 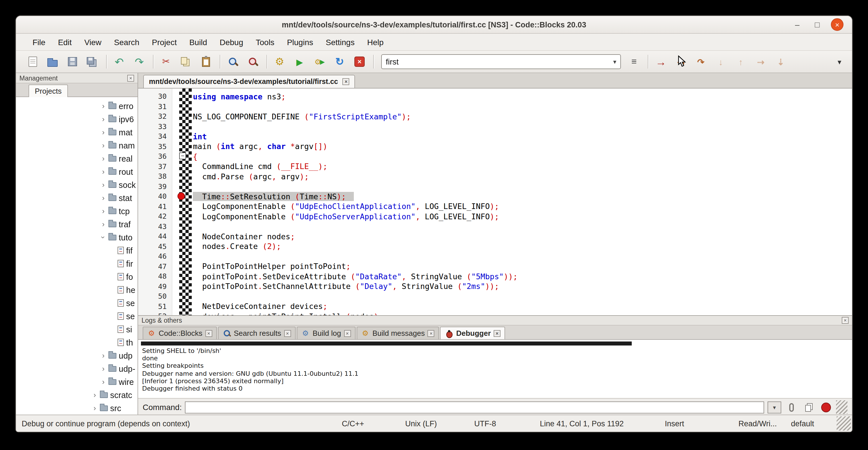 What do you see at coordinates (155, 177) in the screenshot?
I see `line-number: 38` at bounding box center [155, 177].